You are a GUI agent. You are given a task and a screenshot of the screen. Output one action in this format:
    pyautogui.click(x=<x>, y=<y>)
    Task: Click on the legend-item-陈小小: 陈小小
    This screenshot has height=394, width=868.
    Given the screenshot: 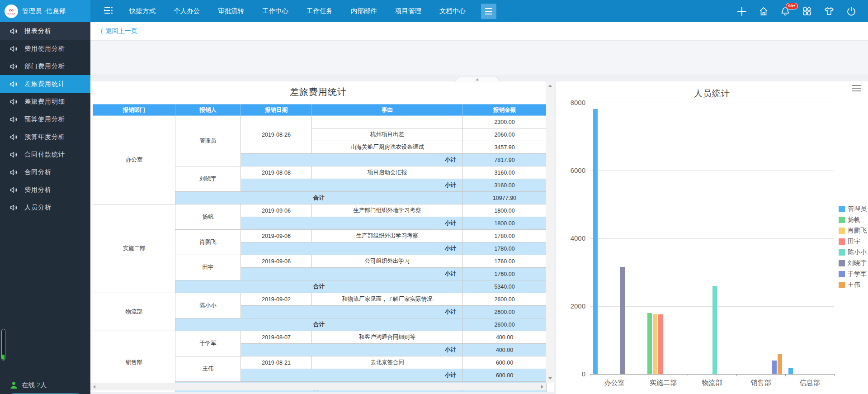 What is the action you would take?
    pyautogui.click(x=853, y=252)
    